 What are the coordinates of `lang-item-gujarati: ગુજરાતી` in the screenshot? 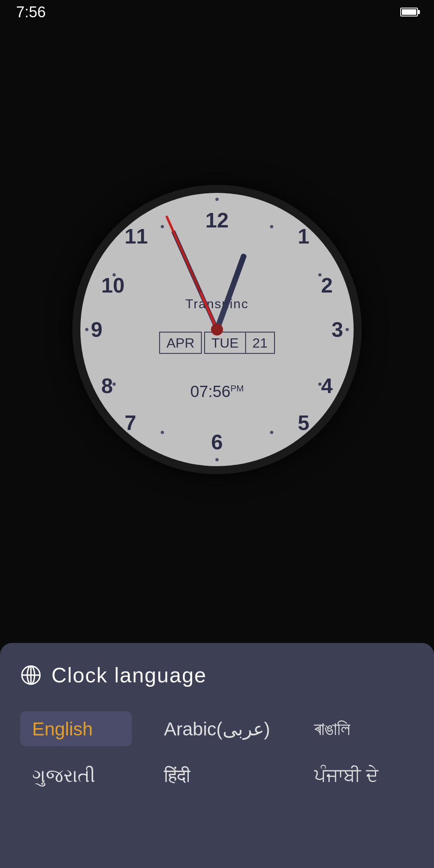 It's located at (76, 776).